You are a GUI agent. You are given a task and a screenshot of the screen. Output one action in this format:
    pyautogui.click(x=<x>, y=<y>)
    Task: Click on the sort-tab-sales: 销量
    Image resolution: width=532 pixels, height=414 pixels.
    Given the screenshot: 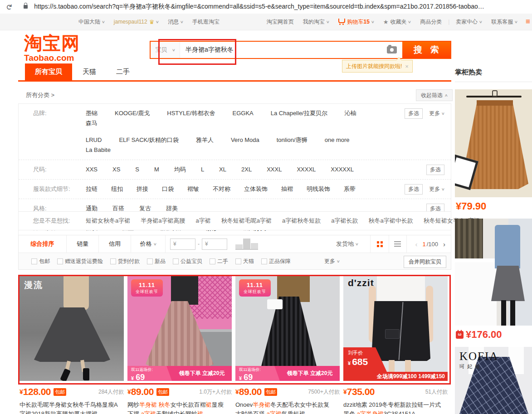 What is the action you would take?
    pyautogui.click(x=83, y=244)
    